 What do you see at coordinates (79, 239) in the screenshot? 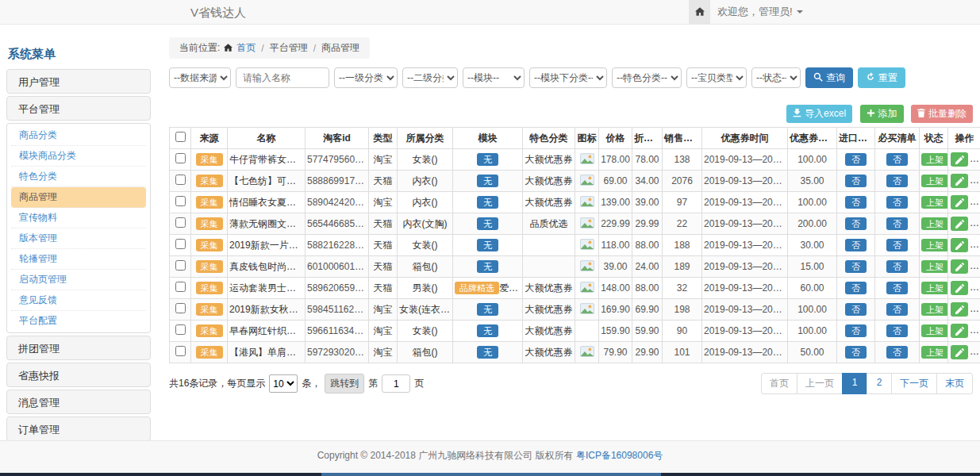
I see `sidebar-item: 版本管理` at bounding box center [79, 239].